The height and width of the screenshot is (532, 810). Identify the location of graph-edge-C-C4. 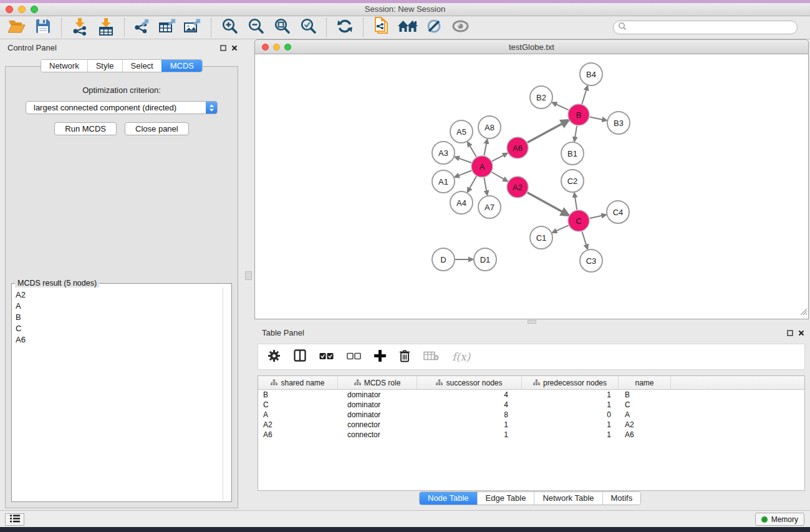
(596, 217).